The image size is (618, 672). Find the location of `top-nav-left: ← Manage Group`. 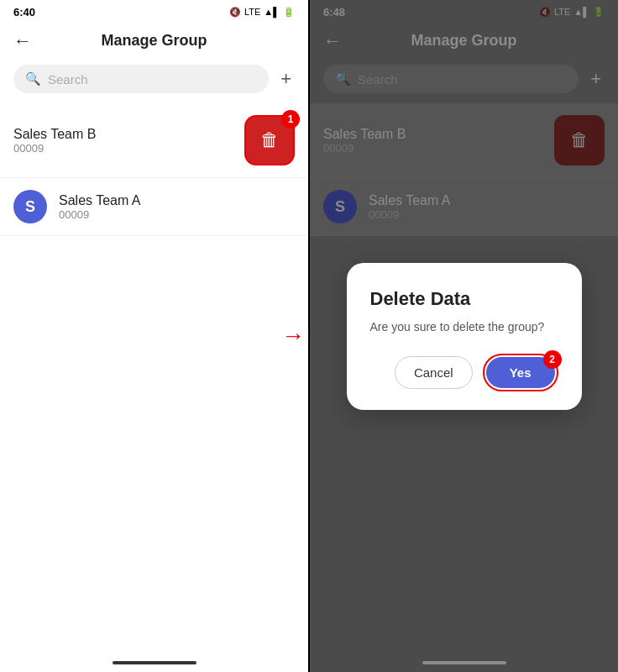

top-nav-left: ← Manage Group is located at coordinates (154, 40).